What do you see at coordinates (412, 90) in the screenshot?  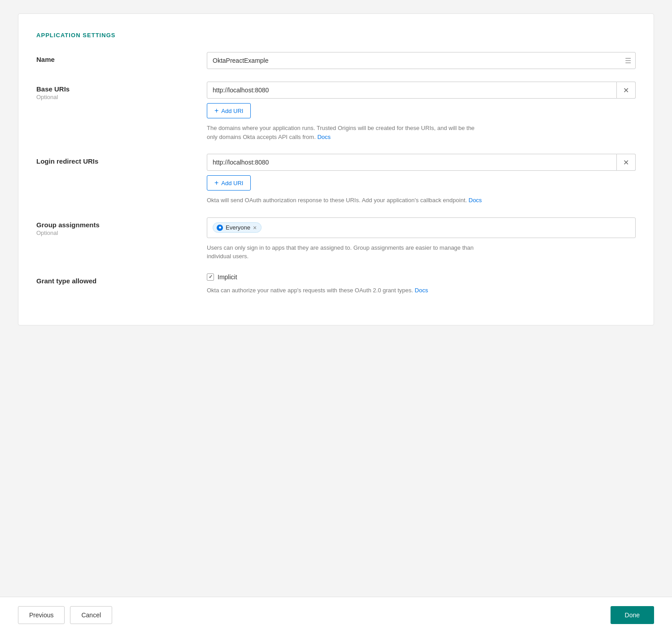 I see `base-uris-input` at bounding box center [412, 90].